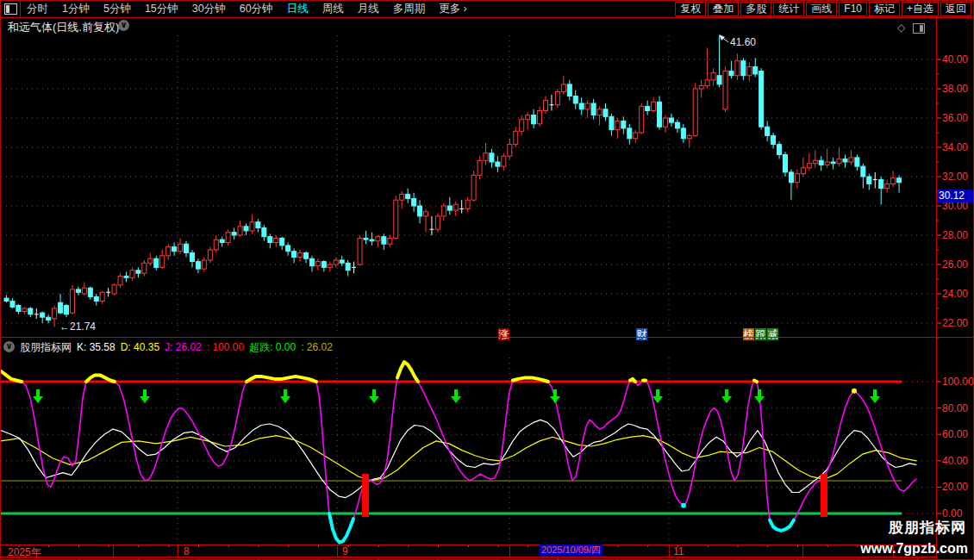 The image size is (974, 560). I want to click on indicator-axis-label: 60.00, so click(955, 434).